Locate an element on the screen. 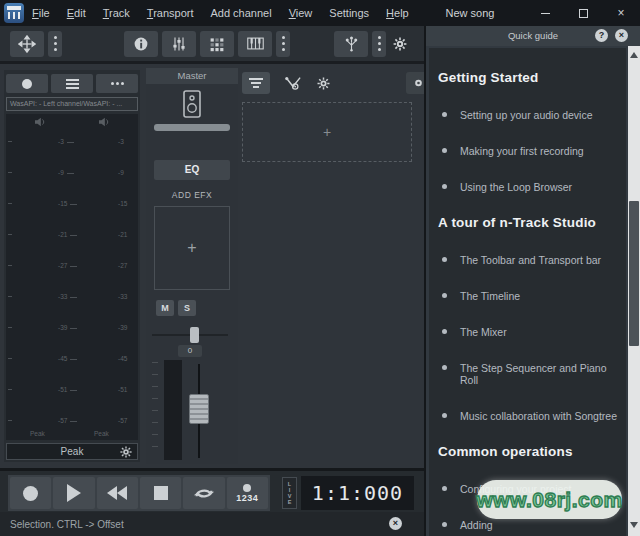 This screenshot has height=536, width=640. window-title: New song is located at coordinates (470, 13).